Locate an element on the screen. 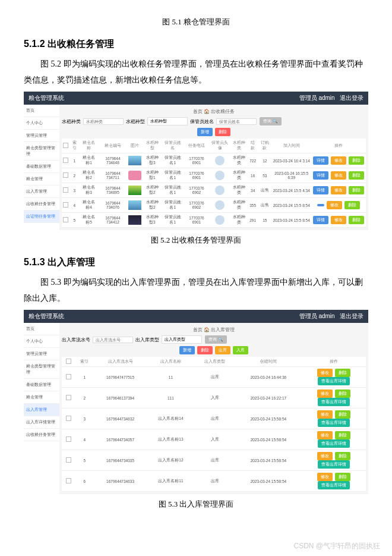  th: 创建时间 is located at coordinates (268, 362).